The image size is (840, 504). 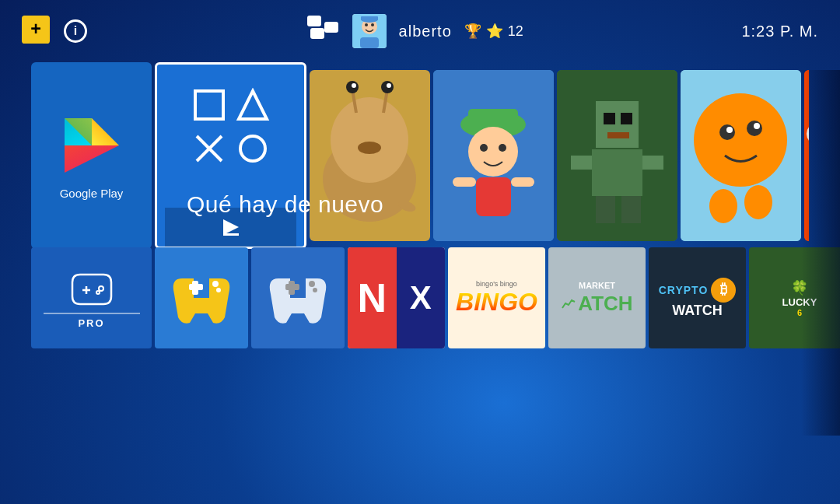 What do you see at coordinates (323, 31) in the screenshot?
I see `friends-icon` at bounding box center [323, 31].